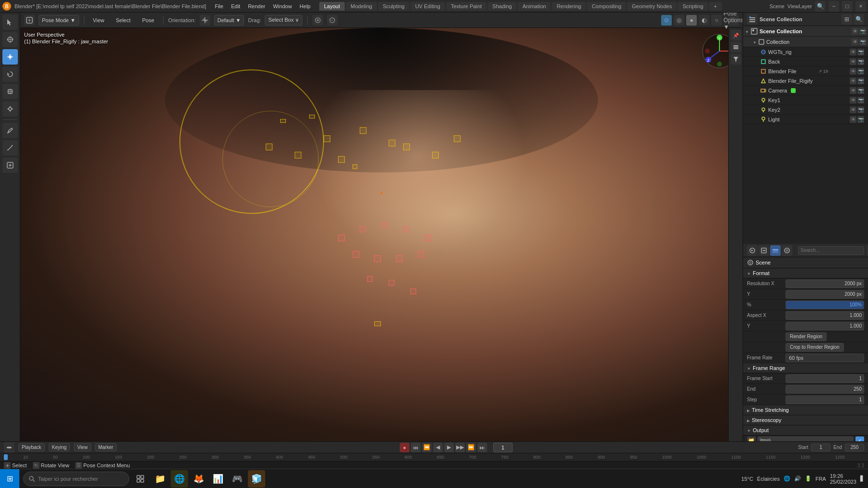 This screenshot has width=868, height=488. I want to click on aspect-x-input, so click(825, 316).